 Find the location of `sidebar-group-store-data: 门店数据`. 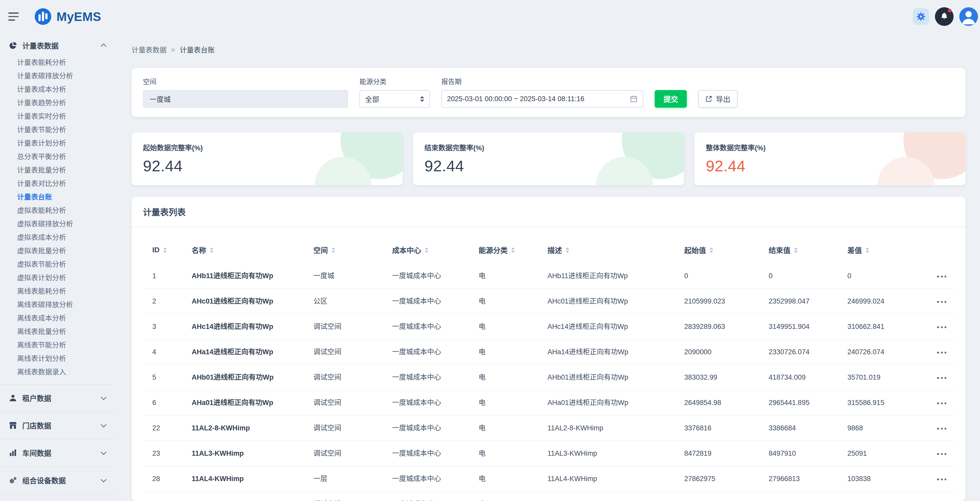

sidebar-group-store-data: 门店数据 is located at coordinates (57, 425).